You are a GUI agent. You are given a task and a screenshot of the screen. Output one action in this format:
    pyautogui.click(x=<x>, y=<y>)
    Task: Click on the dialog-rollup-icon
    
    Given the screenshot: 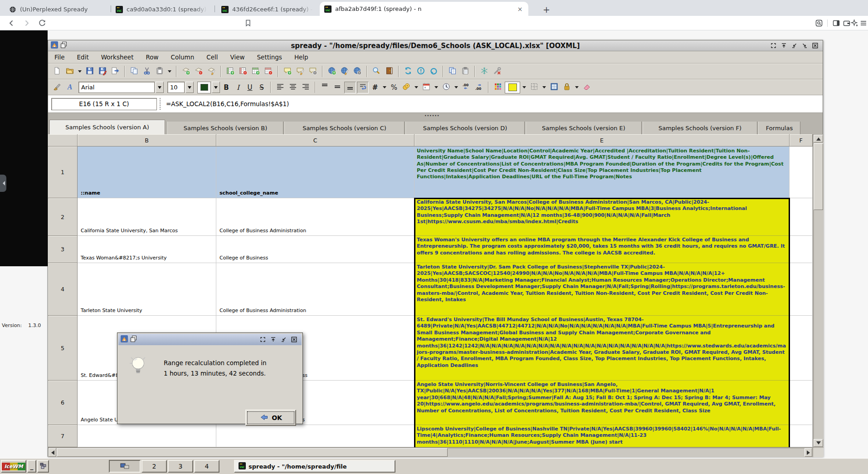 What is the action you would take?
    pyautogui.click(x=273, y=339)
    